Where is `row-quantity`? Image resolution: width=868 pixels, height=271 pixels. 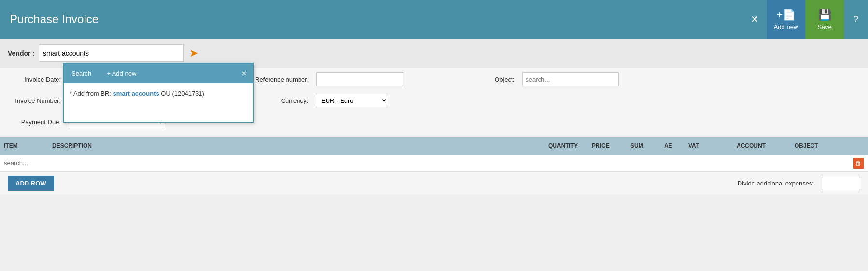
row-quantity is located at coordinates (566, 163).